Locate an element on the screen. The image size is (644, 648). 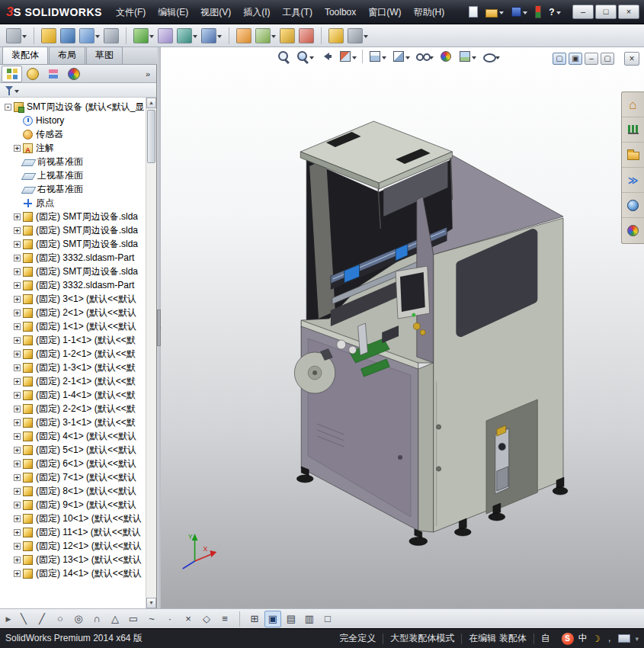
tree-item: +(固定) 1-4<1> (默认<<默 is located at coordinates (73, 395).